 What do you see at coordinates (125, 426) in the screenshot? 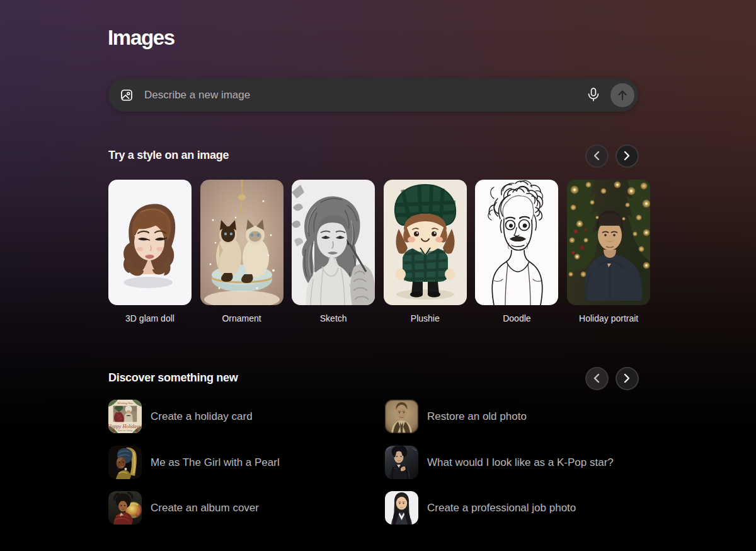
I see `svg-text: Happy Holidays!` at bounding box center [125, 426].